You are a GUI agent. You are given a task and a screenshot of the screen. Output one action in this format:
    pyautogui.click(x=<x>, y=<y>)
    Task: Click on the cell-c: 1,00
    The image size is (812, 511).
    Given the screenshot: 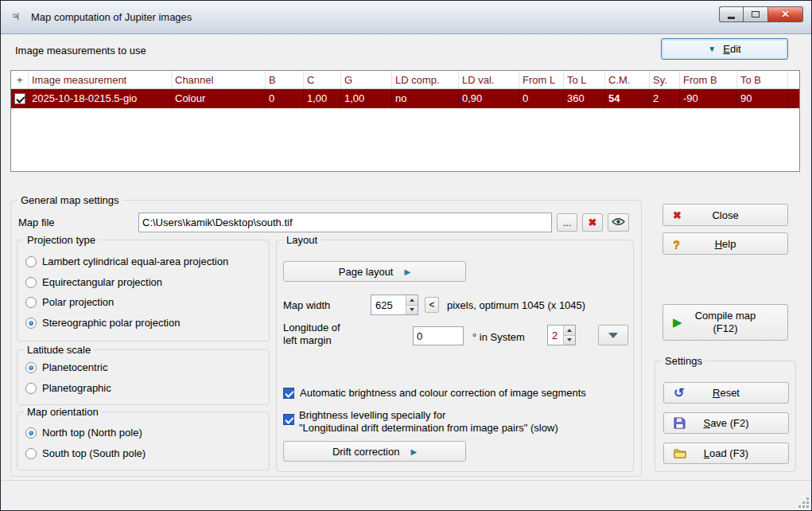 What is the action you would take?
    pyautogui.click(x=323, y=99)
    